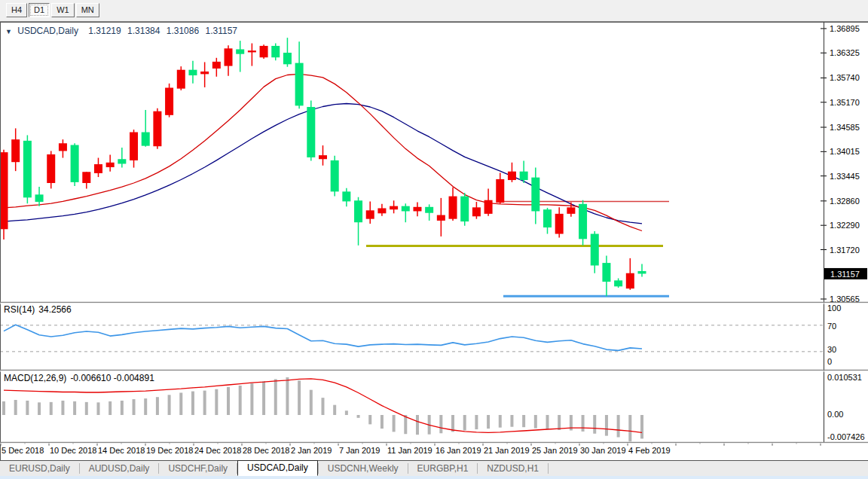  I want to click on date-axis-label: 7 Jan 2019, so click(359, 450).